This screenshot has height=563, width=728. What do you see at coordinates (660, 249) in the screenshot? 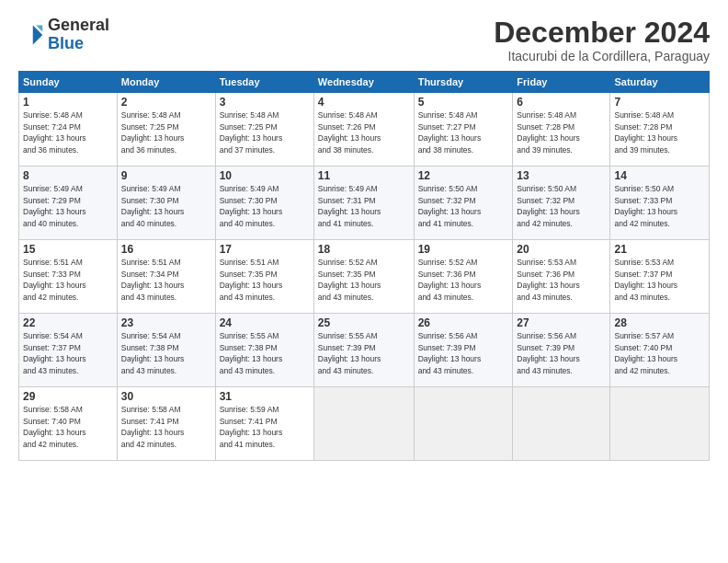
I see `day-number: 21` at bounding box center [660, 249].